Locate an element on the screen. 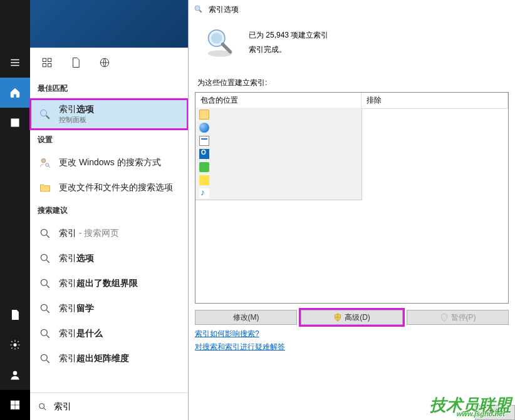  locations-header: 包含的位置 排除 is located at coordinates (352, 101).